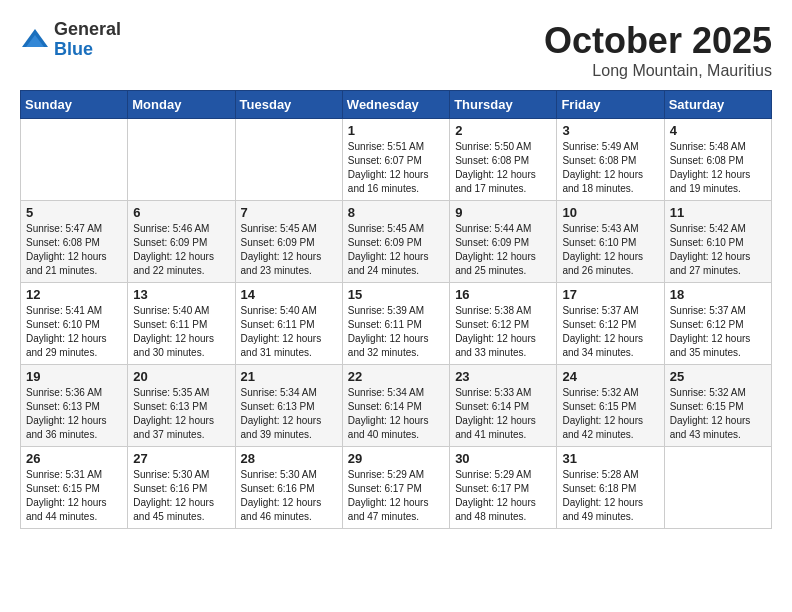 Image resolution: width=792 pixels, height=612 pixels. I want to click on day-info: Sunrise: 5:50 AM Sunset: 6:08 PM Dayligh…, so click(503, 168).